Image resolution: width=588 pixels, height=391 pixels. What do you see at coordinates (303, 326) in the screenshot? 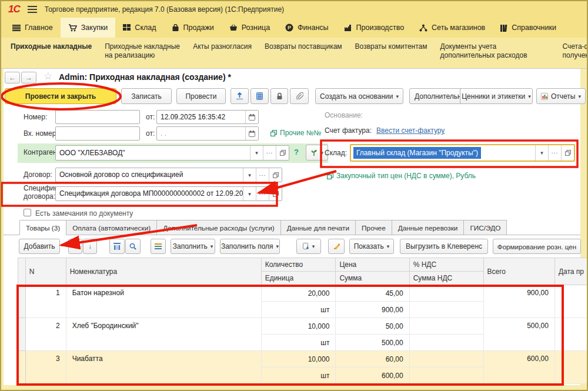
I see `table-row: 2 Хлеб "Бородинский" 10,000 50,00 500,00` at bounding box center [303, 326].